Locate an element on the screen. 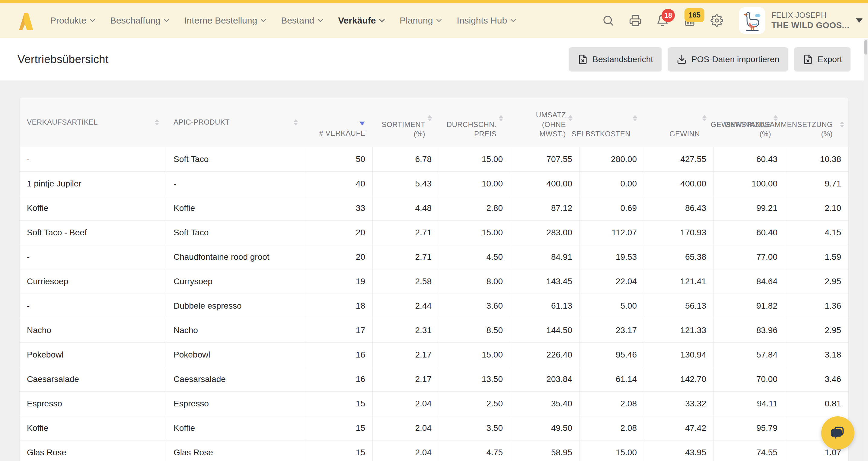 This screenshot has height=461, width=868. table-cell: 61.13 is located at coordinates (545, 306).